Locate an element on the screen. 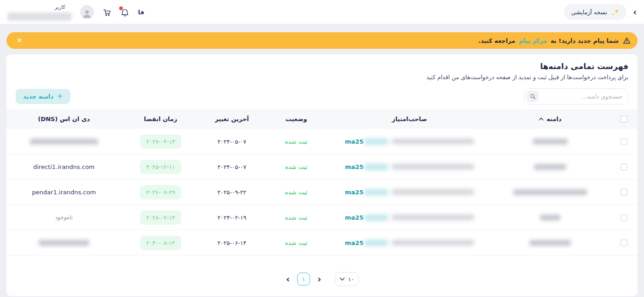 This screenshot has width=644, height=297. chevron-down-icon is located at coordinates (342, 279).